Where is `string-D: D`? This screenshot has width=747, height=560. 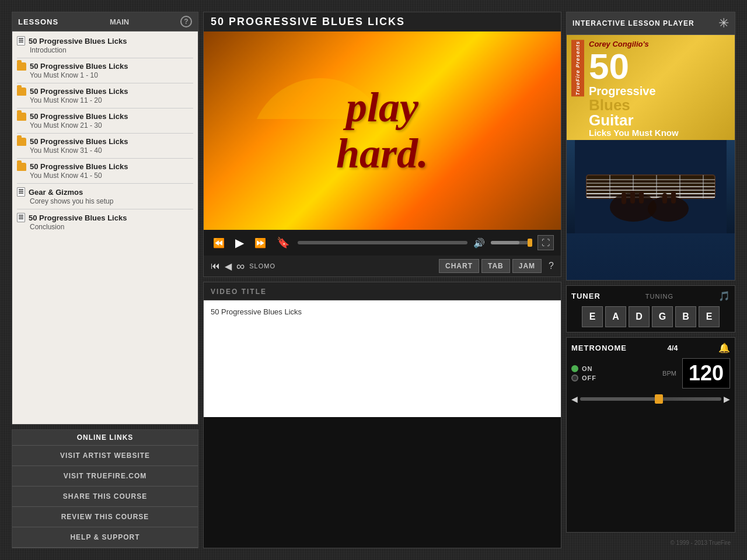
string-D: D is located at coordinates (639, 317).